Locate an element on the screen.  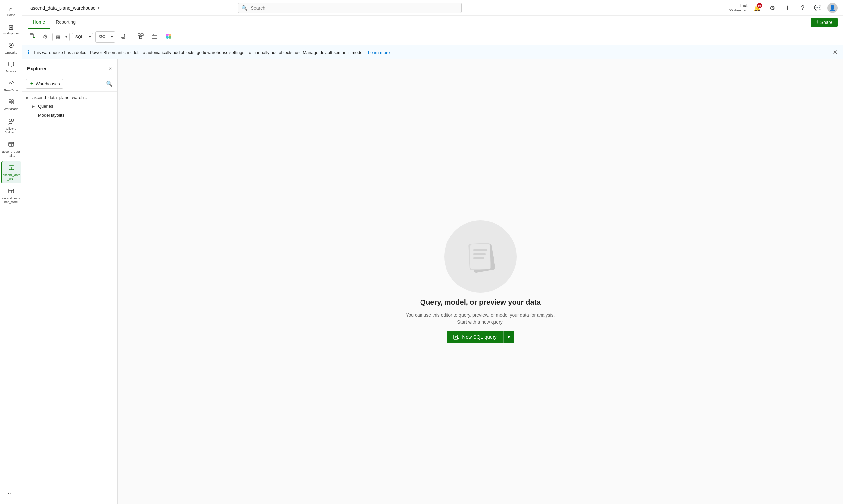
realtime-icon is located at coordinates (11, 84).